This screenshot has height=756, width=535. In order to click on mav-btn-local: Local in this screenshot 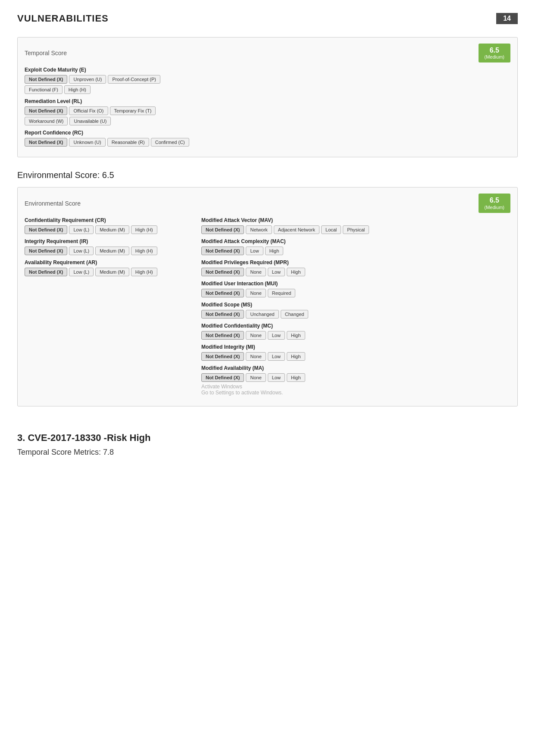, I will do `click(331, 230)`.